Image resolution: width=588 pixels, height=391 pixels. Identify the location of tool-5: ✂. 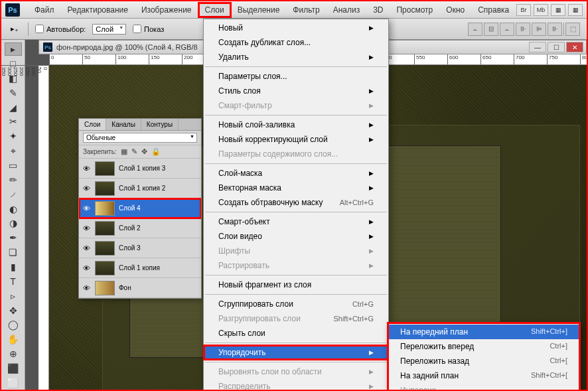
(13, 122).